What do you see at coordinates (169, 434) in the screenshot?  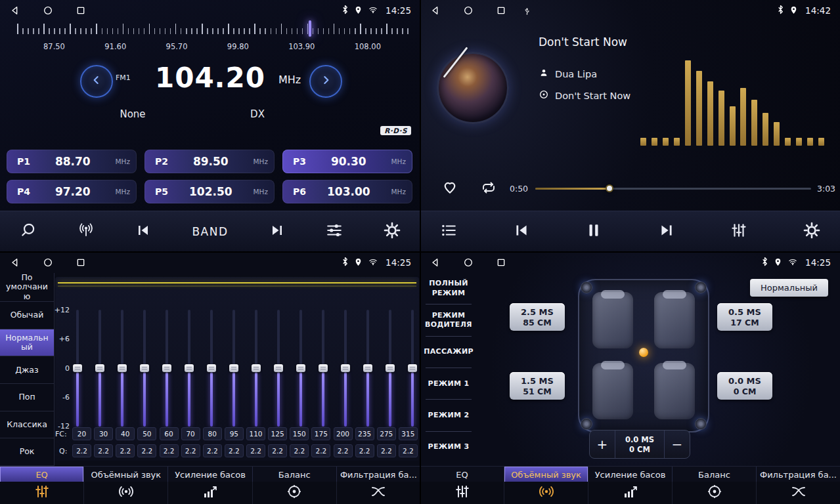 I see `fc-value-cell: 60` at bounding box center [169, 434].